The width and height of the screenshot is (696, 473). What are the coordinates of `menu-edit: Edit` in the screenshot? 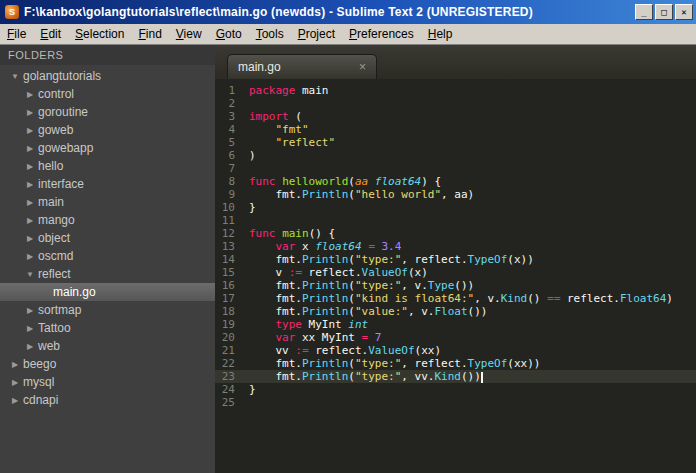 It's located at (50, 34).